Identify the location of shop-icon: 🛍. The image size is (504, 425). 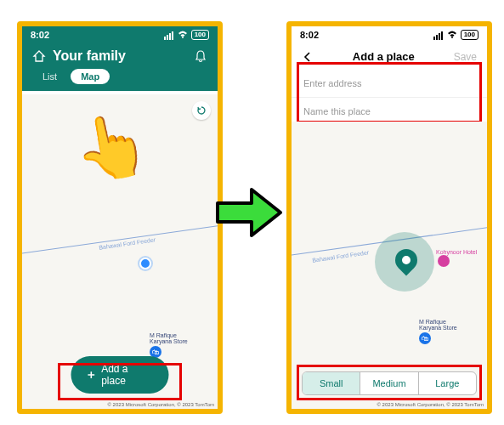
(425, 338).